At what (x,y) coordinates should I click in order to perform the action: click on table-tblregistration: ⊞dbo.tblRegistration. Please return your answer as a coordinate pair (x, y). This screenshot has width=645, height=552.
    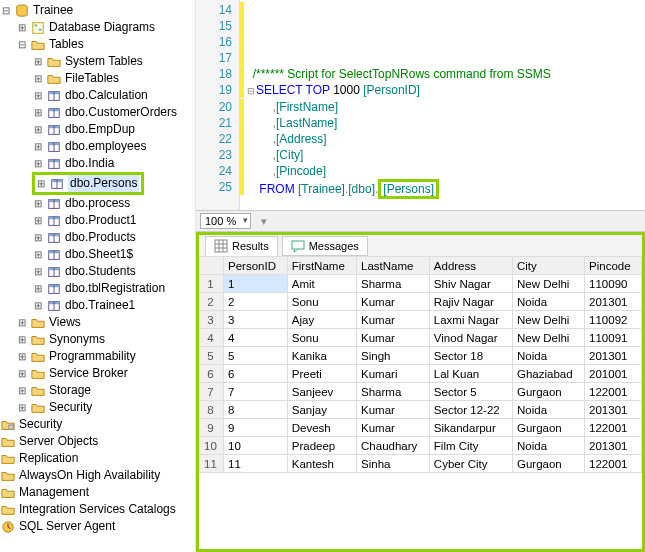
    Looking at the image, I should click on (98, 288).